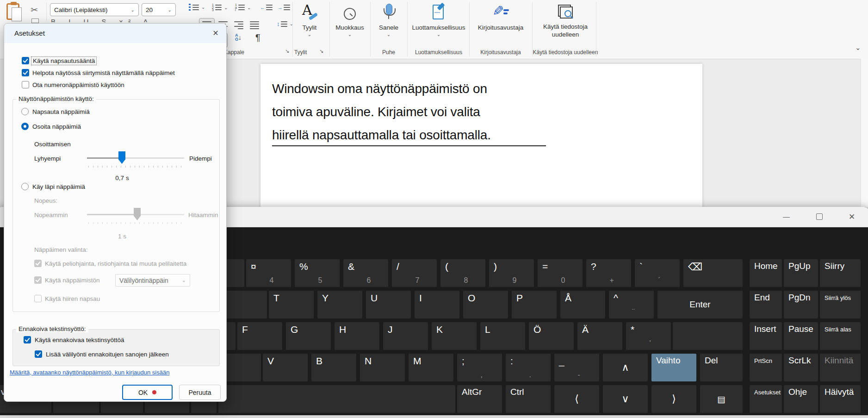  Describe the element at coordinates (766, 305) in the screenshot. I see `key-end: End` at that location.